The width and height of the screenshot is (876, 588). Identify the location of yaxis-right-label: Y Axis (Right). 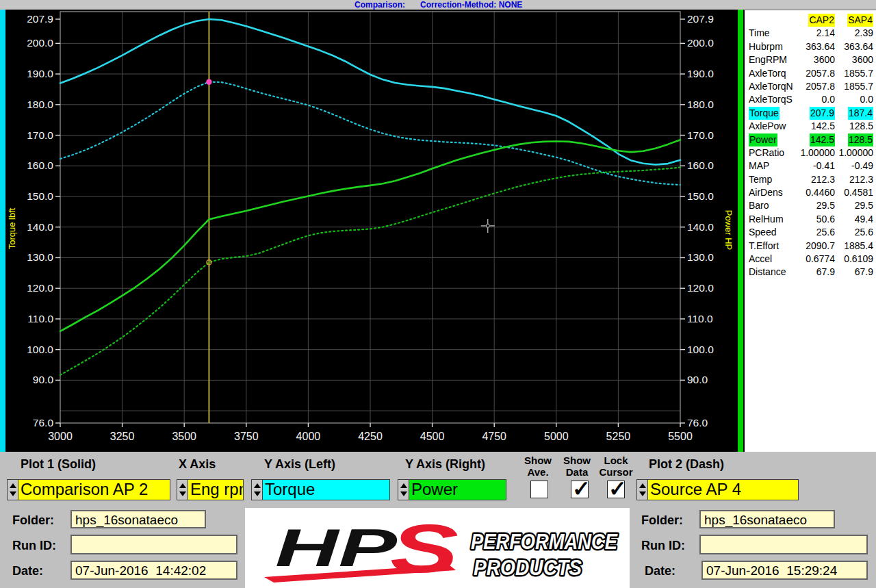
(445, 464).